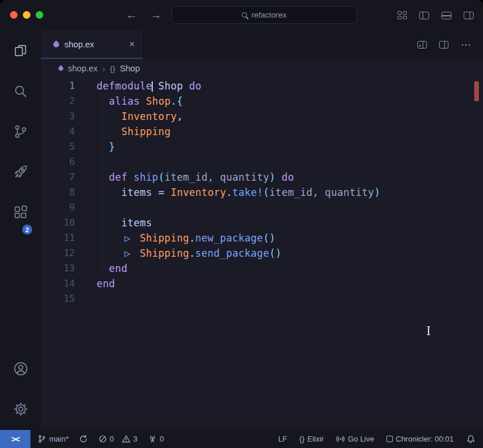  I want to click on code-line: 10 items, so click(262, 223).